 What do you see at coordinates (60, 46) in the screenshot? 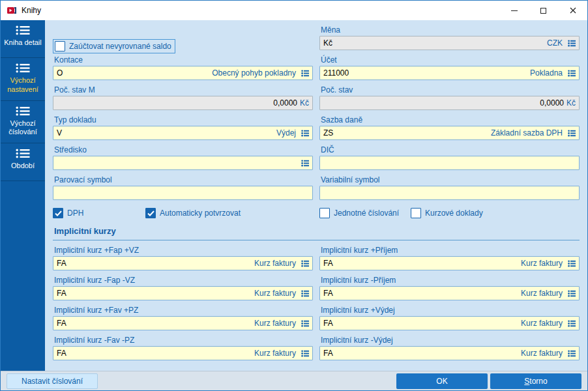
I see `saldo-checkbox` at bounding box center [60, 46].